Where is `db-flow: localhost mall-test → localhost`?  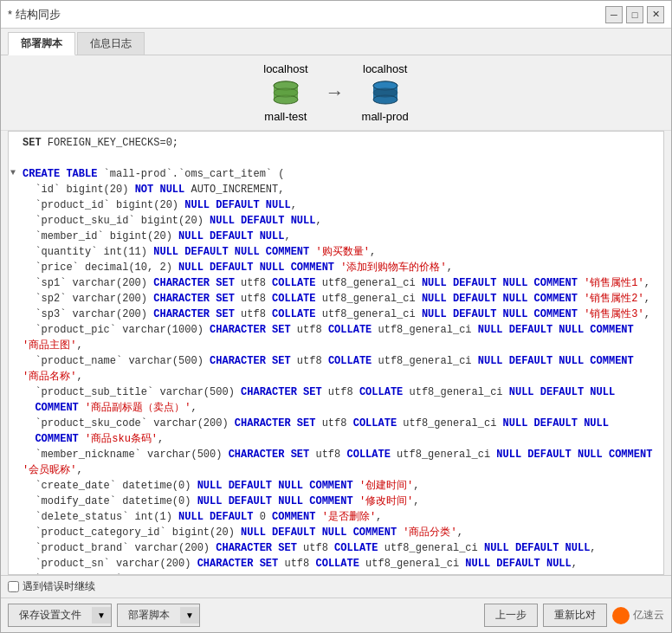
db-flow: localhost mall-test → localhost is located at coordinates (336, 93).